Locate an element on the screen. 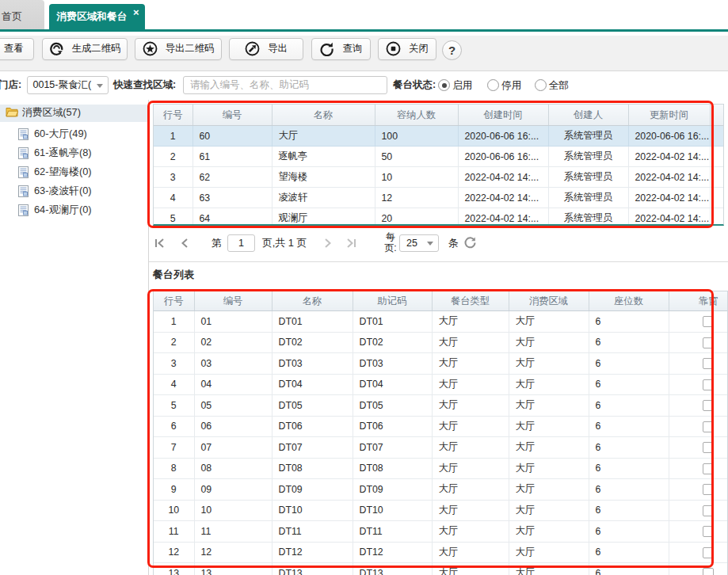 The height and width of the screenshot is (575, 728). tree-item-0: 60-大厅(49) is located at coordinates (74, 135).